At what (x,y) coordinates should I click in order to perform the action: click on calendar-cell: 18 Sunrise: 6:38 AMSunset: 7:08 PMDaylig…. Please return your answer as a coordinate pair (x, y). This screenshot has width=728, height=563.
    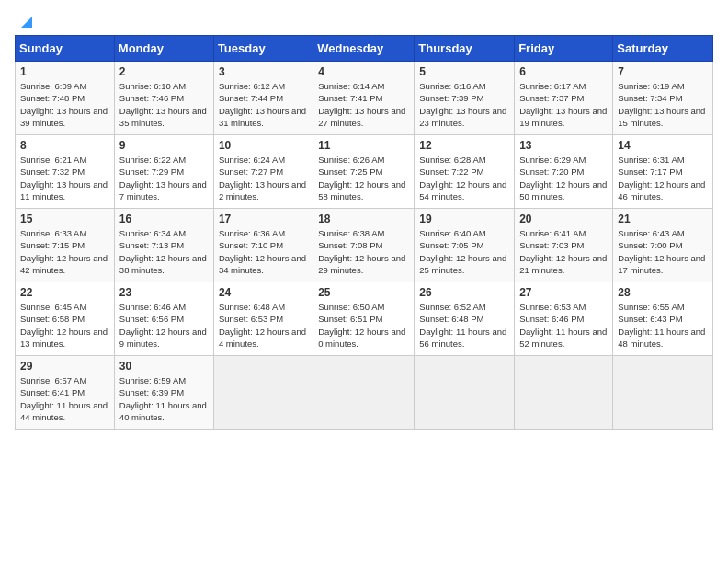
    Looking at the image, I should click on (364, 246).